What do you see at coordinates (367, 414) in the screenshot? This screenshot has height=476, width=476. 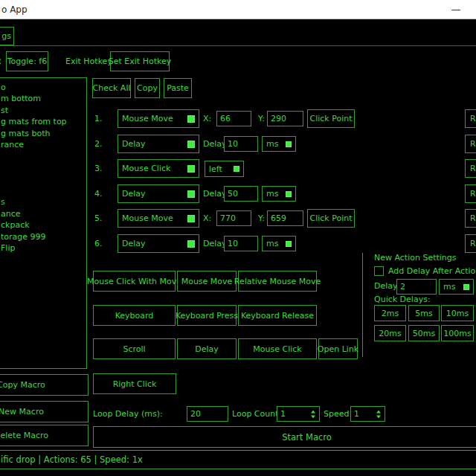 I see `speed-stepper: 1` at bounding box center [367, 414].